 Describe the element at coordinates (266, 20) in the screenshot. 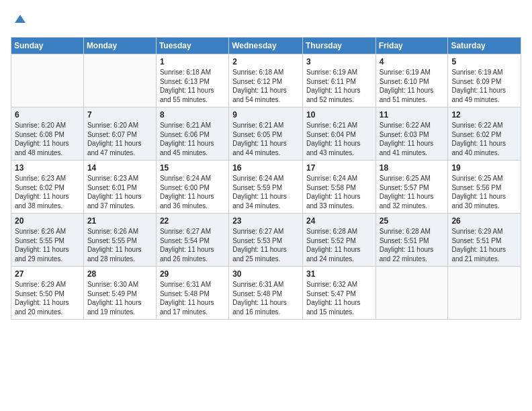

I see `page-header` at that location.